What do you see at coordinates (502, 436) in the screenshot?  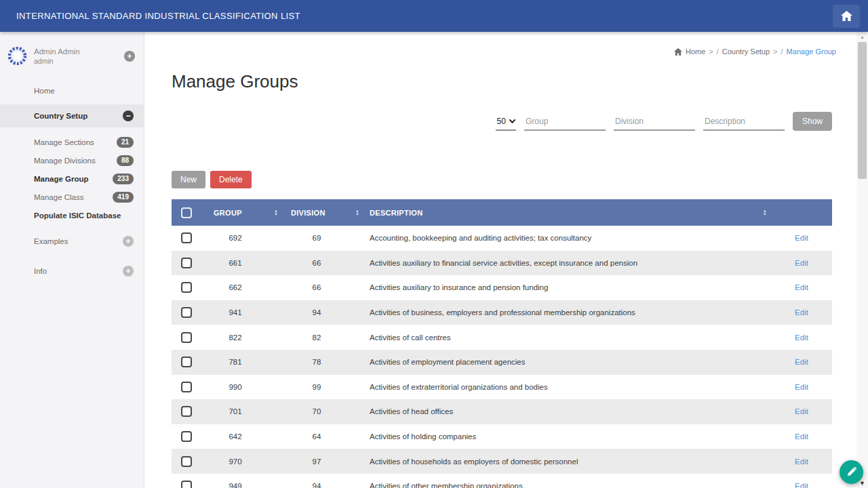 I see `table-row: 642 64 Activities of holding companies E…` at bounding box center [502, 436].